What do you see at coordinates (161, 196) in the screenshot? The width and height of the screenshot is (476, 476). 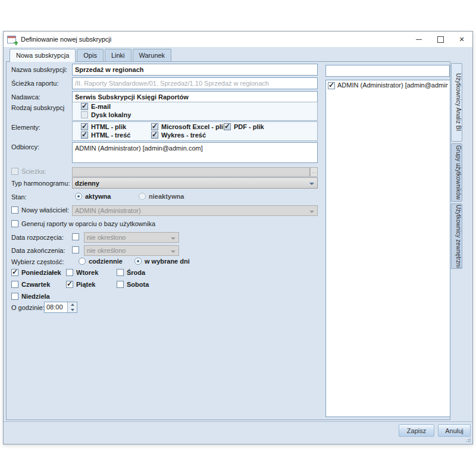 I see `radio-nieaktywna: nieaktywna` at bounding box center [161, 196].